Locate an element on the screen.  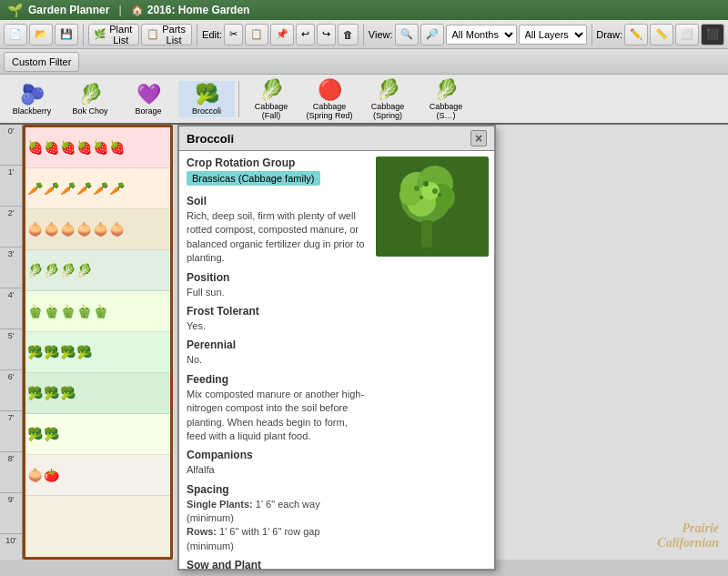
toolbar-new-btn: 📄 is located at coordinates (15, 35).